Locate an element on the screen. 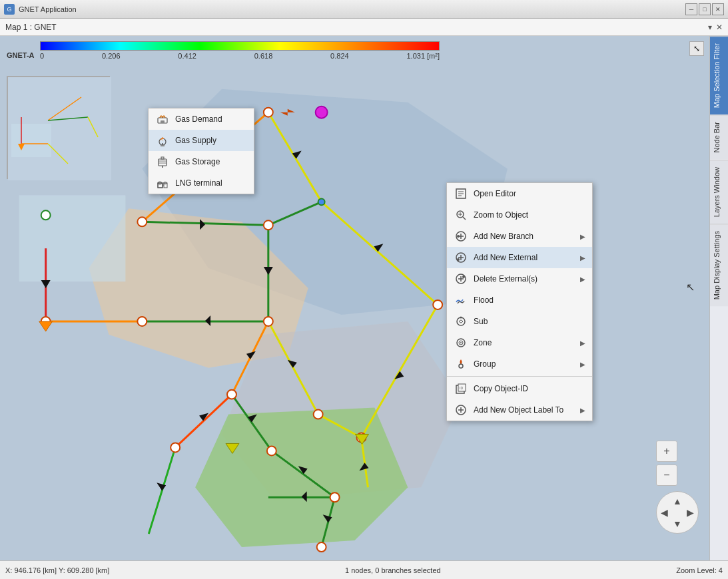 The image size is (728, 579). add-label-icon is located at coordinates (461, 410).